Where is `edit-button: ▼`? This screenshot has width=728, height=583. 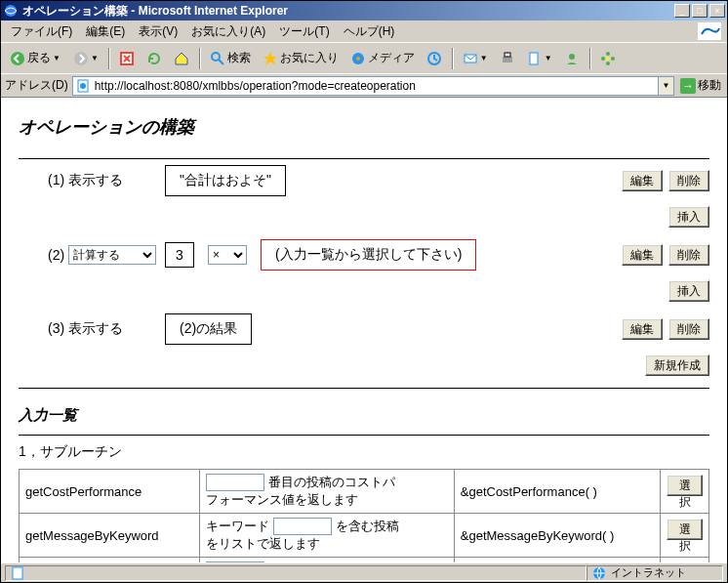
edit-button: ▼ is located at coordinates (540, 59).